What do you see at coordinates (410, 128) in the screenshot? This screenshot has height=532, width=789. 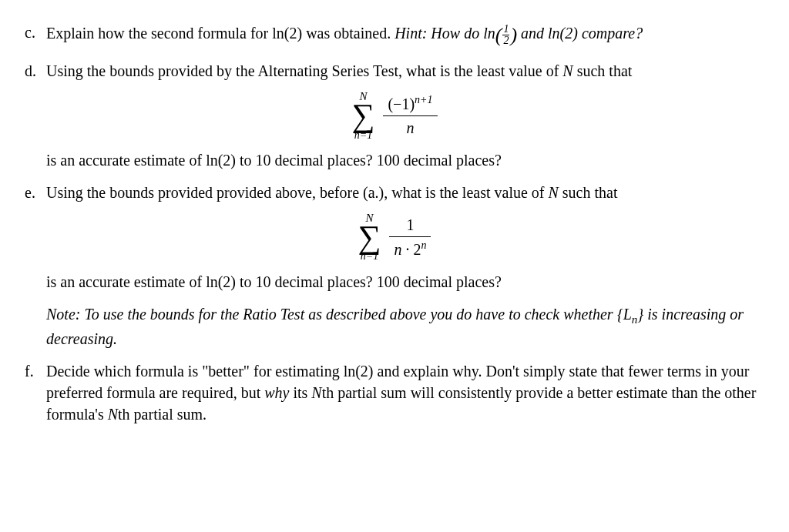 I see `denominator: n` at bounding box center [410, 128].